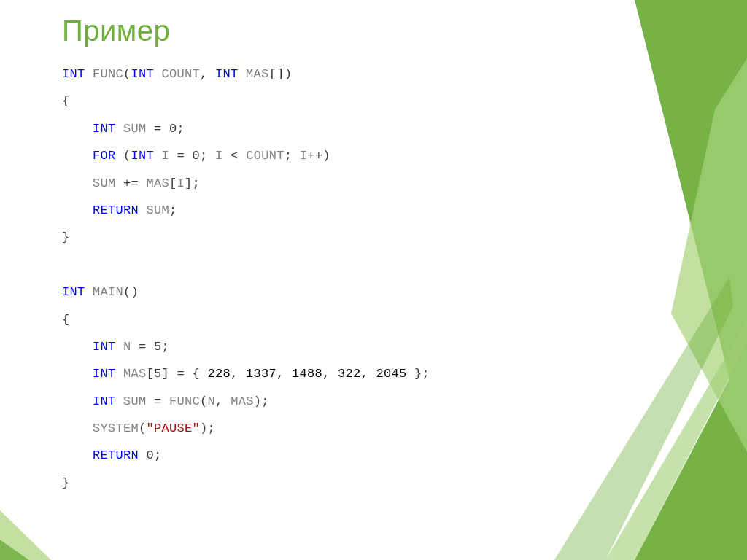  What do you see at coordinates (104, 156) in the screenshot?
I see `code-token: for` at bounding box center [104, 156].